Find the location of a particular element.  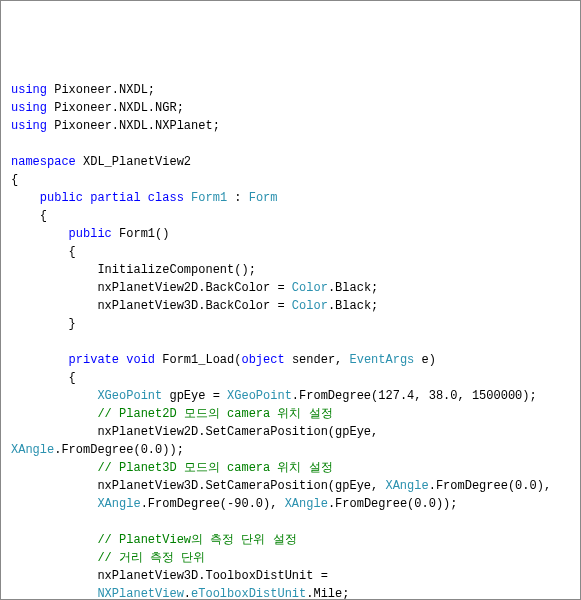

code-token: .FromDegree(-90.0), is located at coordinates (213, 504).